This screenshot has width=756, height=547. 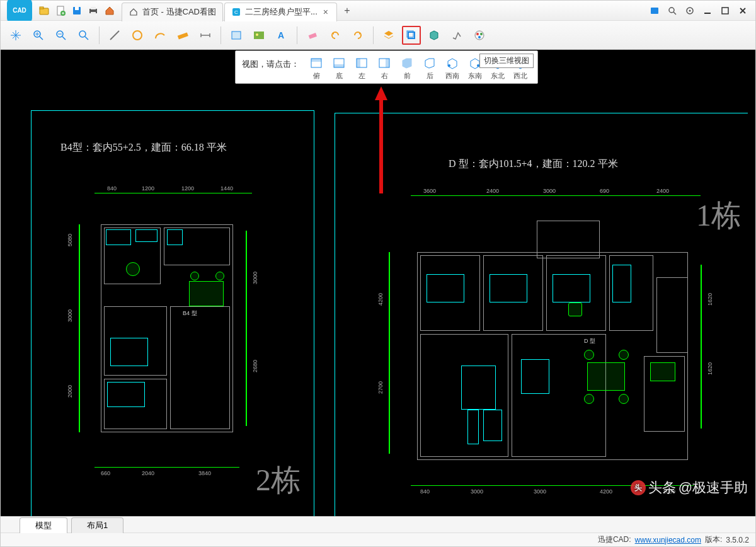 I want to click on view-popup-label: 视图，请点击：, so click(x=271, y=62).